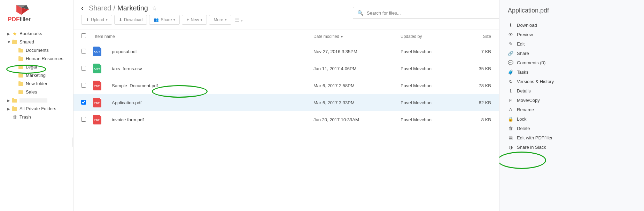 The image size is (644, 211). I want to click on shared-children: Documents Human Resources Legal Marketin…, so click(37, 71).